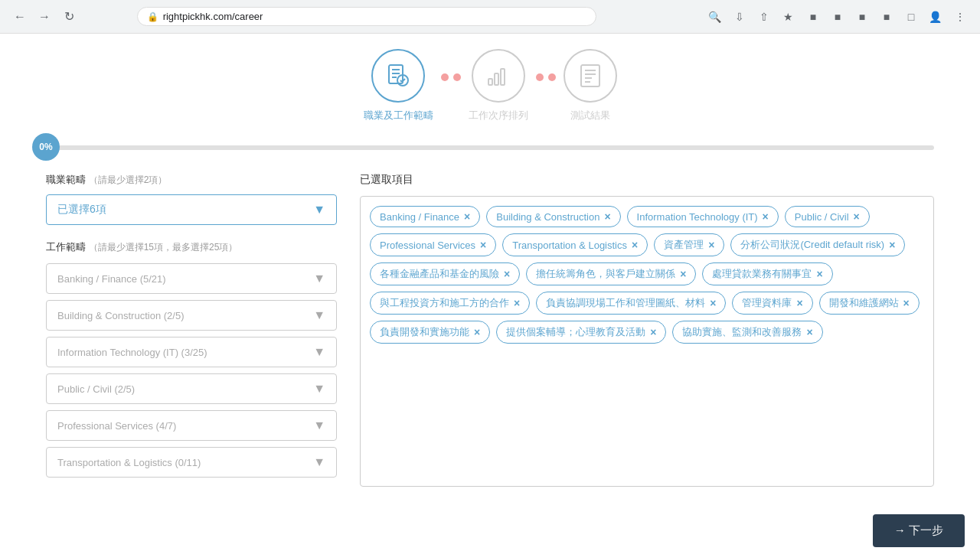  I want to click on progress-steps: 職業及工作範疇 工作次序排列, so click(490, 86).